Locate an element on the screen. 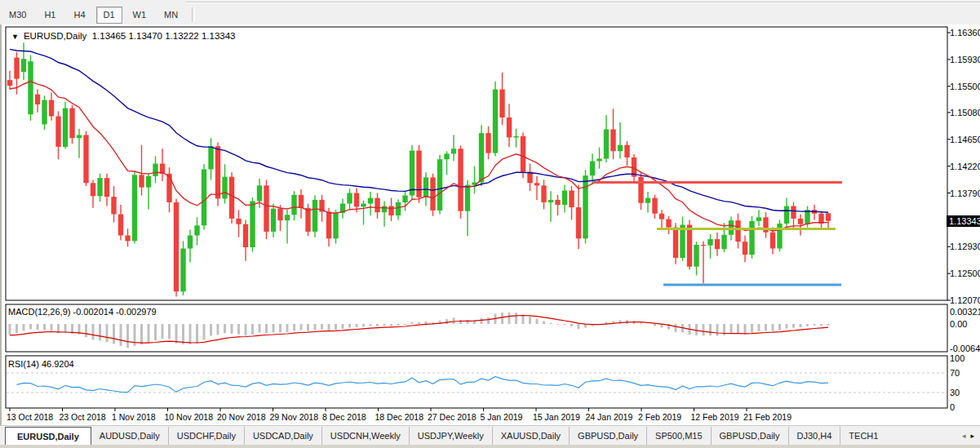 This screenshot has height=448, width=980. timeframe-button-mn: MN is located at coordinates (171, 15).